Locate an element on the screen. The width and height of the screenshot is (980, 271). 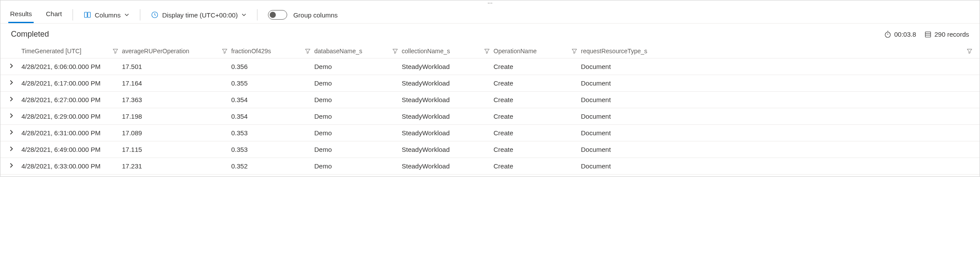
table-row: 4/28/2021, 6:17:00.000 PM 17.164 0.355 D… is located at coordinates (490, 83).